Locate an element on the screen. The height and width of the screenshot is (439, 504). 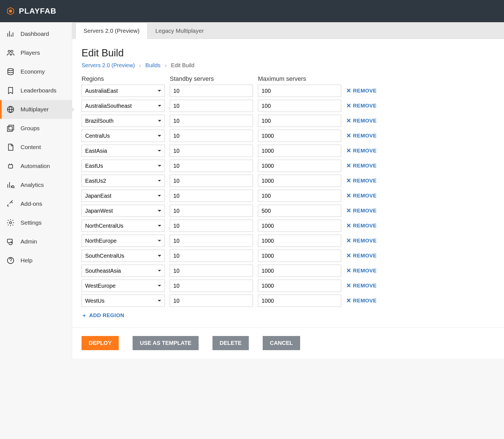
sidebar-item-help: Help is located at coordinates (36, 260).